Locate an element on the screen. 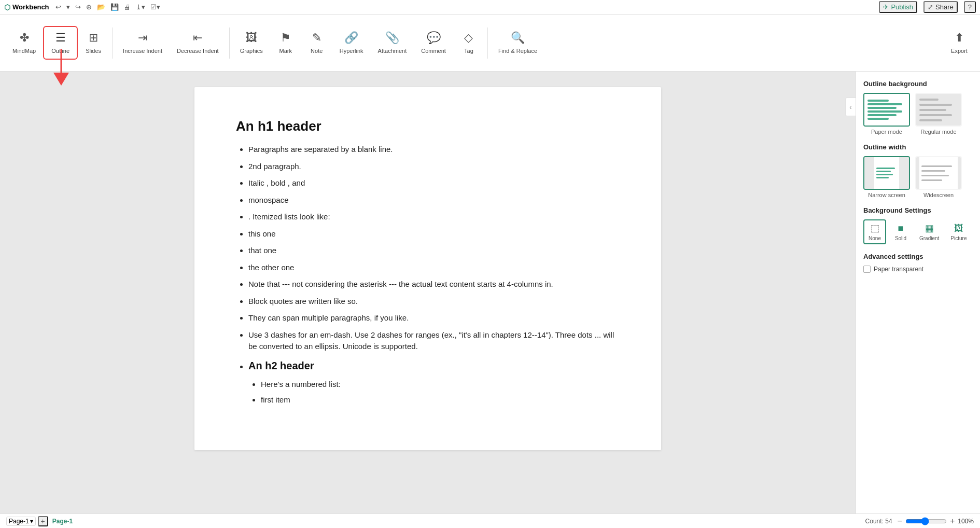  page-dropdown: Page-1 ▾ is located at coordinates (21, 521).